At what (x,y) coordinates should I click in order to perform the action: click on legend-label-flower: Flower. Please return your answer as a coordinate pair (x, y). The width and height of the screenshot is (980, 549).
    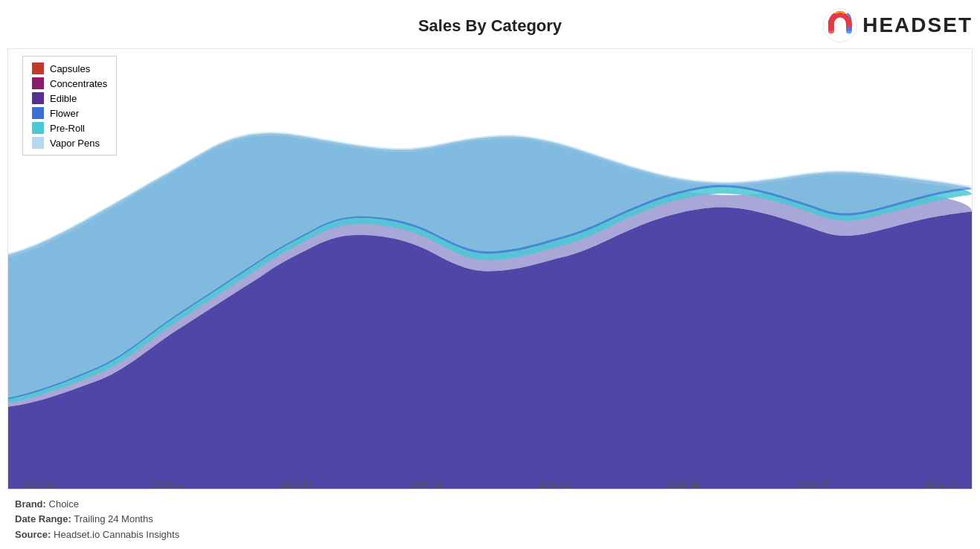
    Looking at the image, I should click on (64, 113).